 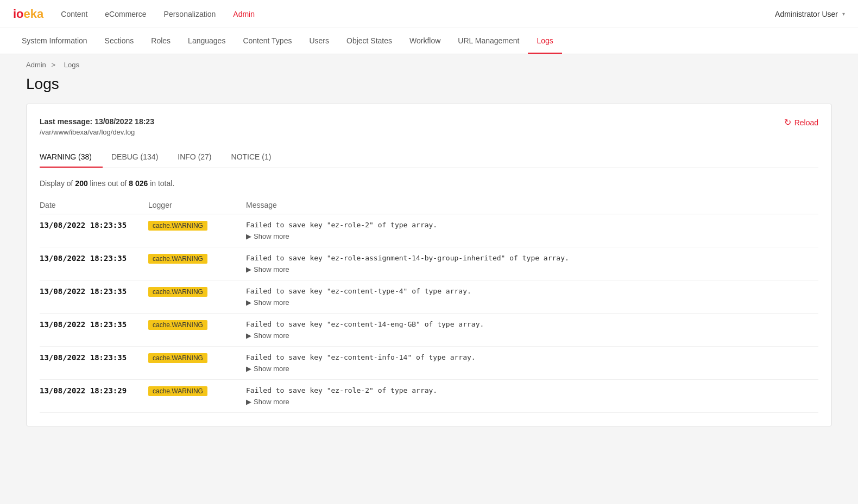 What do you see at coordinates (161, 183) in the screenshot?
I see `display-suffix: in total.` at bounding box center [161, 183].